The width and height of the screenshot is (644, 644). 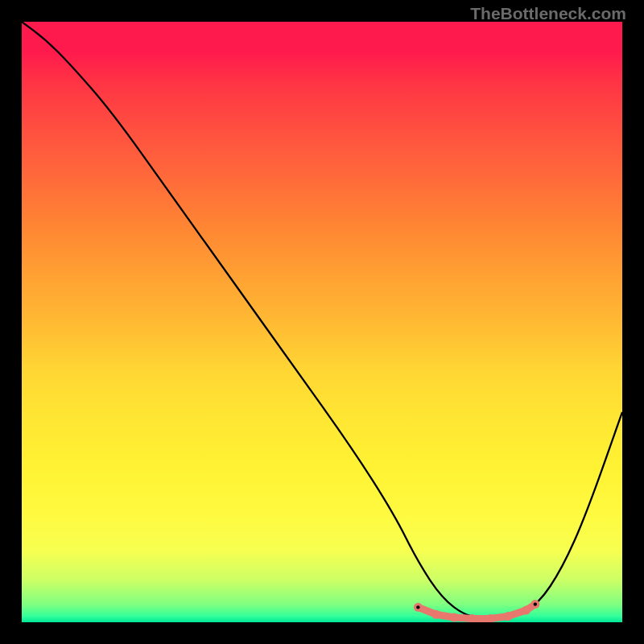 What do you see at coordinates (477, 611) in the screenshot?
I see `ideal-zone-markers` at bounding box center [477, 611].